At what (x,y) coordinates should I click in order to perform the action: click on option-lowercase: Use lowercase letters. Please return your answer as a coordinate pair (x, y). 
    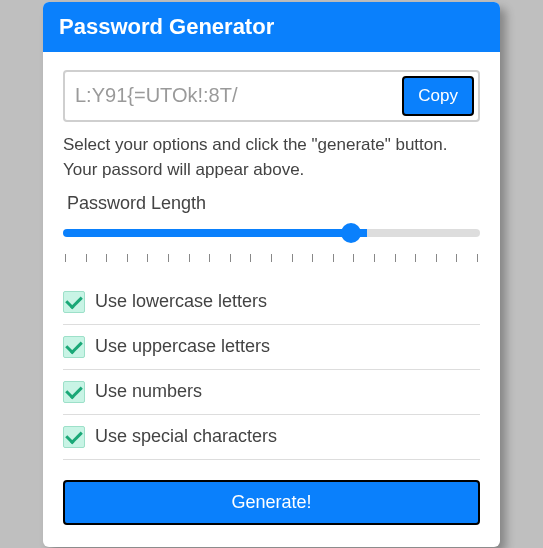
    Looking at the image, I should click on (272, 302).